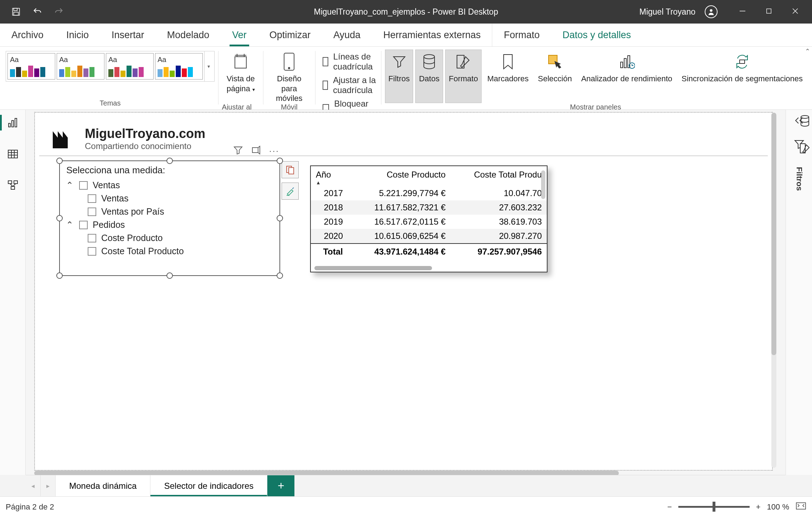 The height and width of the screenshot is (517, 812). Describe the element at coordinates (78, 35) in the screenshot. I see `tab-inicio: Inicio` at that location.